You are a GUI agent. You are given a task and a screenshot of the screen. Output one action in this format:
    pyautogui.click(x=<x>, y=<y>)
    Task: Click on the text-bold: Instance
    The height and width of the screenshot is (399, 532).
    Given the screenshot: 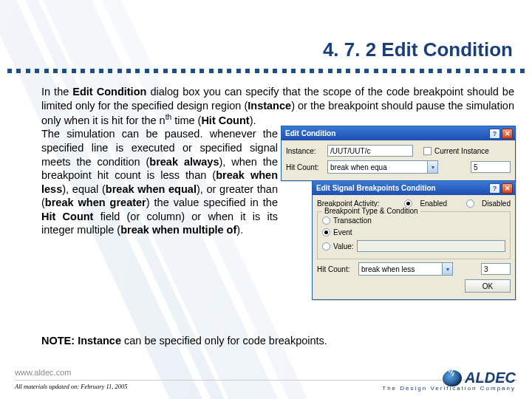 What is the action you would take?
    pyautogui.click(x=269, y=106)
    